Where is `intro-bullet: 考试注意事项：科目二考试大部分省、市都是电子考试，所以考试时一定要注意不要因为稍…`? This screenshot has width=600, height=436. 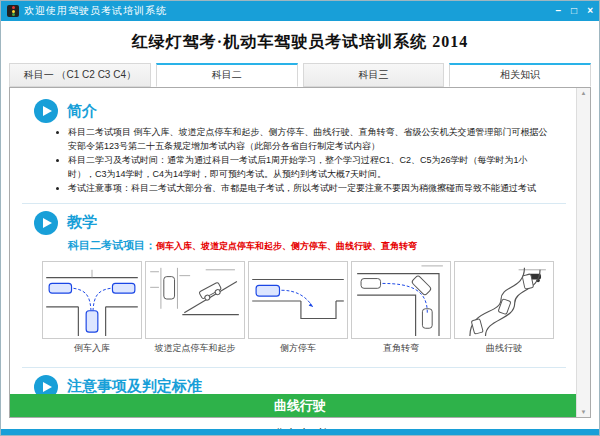 intro-bullet: 考试注意事项：科目二考试大部分省、市都是电子考试，所以考试时一定要注意不要因为稍… is located at coordinates (311, 189).